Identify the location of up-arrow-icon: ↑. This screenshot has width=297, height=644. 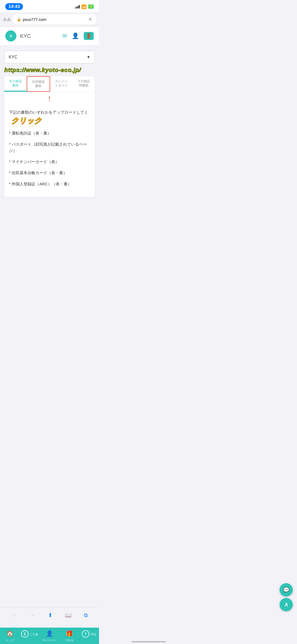
(50, 98).